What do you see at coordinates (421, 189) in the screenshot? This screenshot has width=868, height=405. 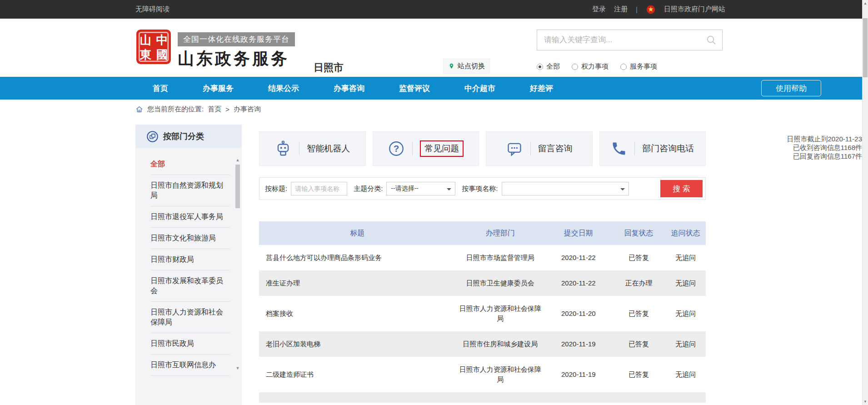 I see `category-select: --请选择--` at bounding box center [421, 189].